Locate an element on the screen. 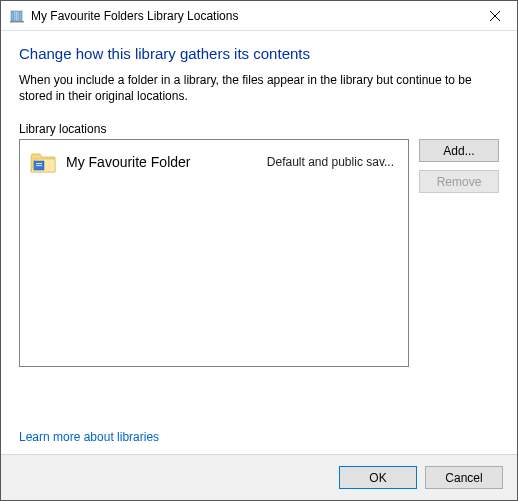 Image resolution: width=518 pixels, height=501 pixels. library-icon is located at coordinates (17, 16).